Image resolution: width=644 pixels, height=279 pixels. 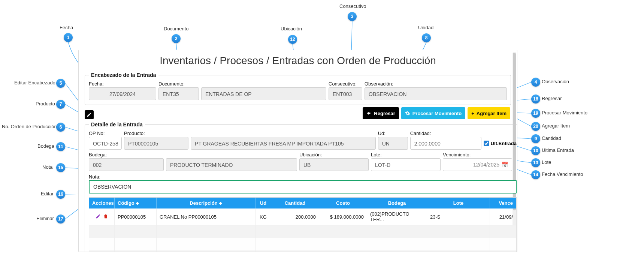 What do you see at coordinates (477, 154) in the screenshot?
I see `vencimiento-label: Vencimiento:` at bounding box center [477, 154].